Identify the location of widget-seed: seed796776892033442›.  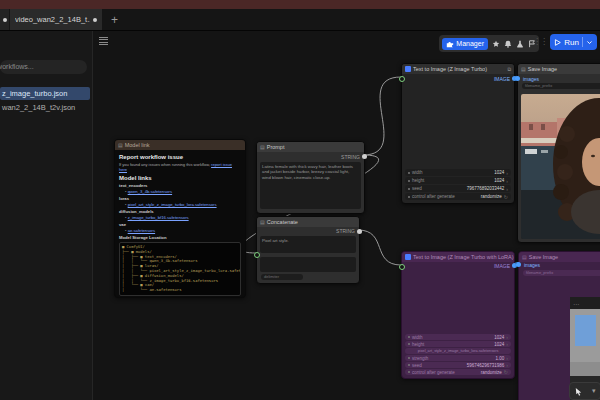
(458, 188).